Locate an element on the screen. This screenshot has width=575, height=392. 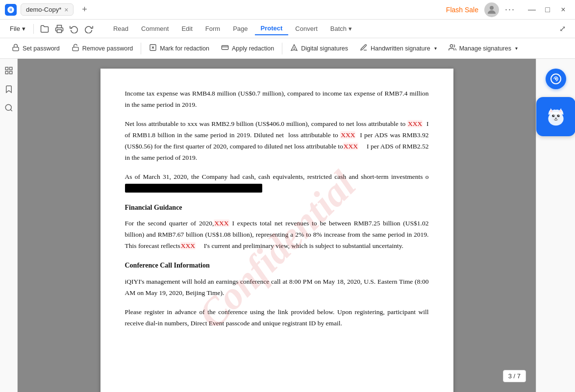
mark-redaction-button: Mark for redaction is located at coordinates (179, 49).